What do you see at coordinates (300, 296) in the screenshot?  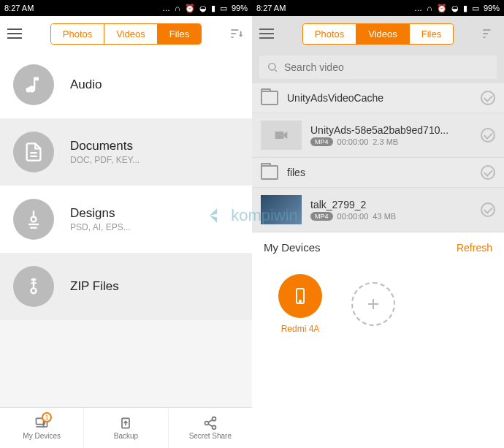 I see `phone-icon` at bounding box center [300, 296].